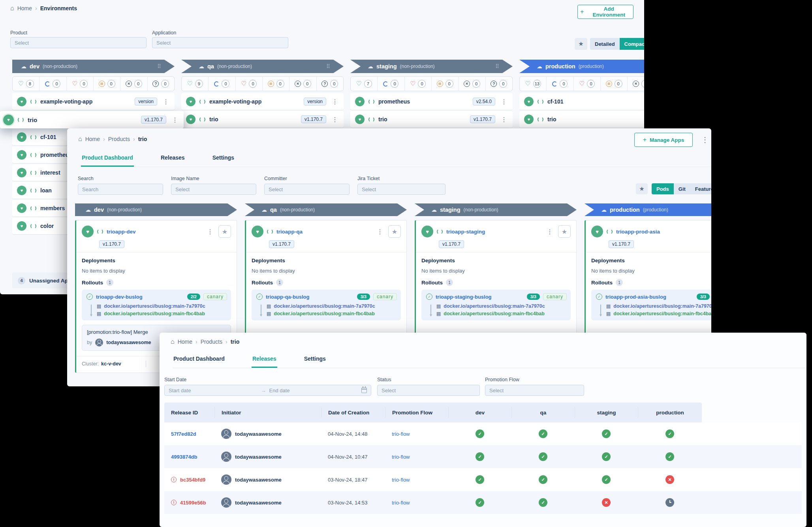 The width and height of the screenshot is (812, 527). I want to click on application-link: trioapp-dev, so click(121, 232).